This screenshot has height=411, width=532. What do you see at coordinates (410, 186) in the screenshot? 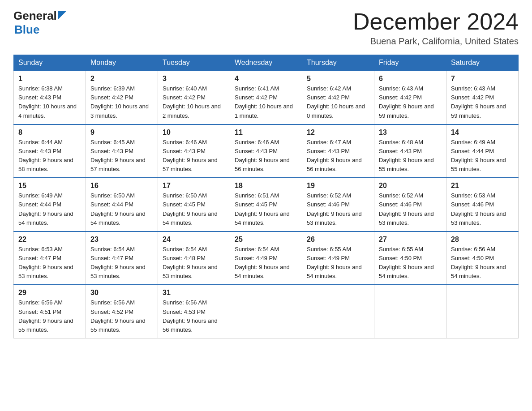
I see `day-number: 20` at bounding box center [410, 186].